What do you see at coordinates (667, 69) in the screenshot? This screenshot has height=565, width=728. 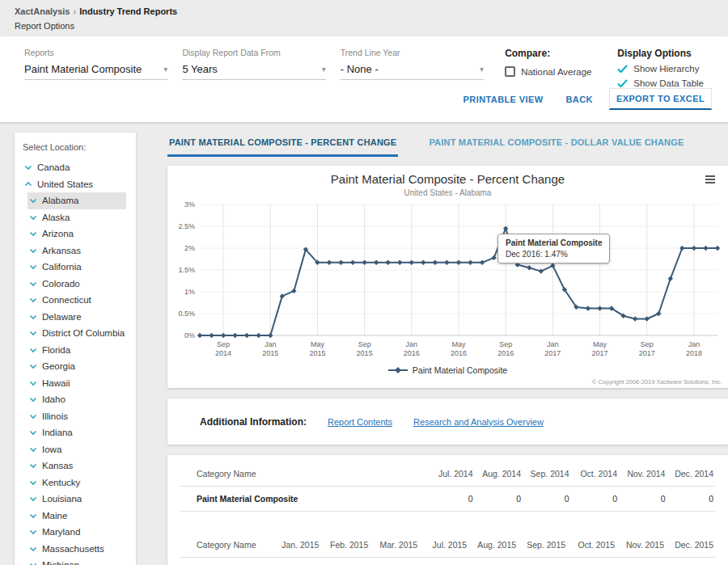 I see `show-hierarchy-label: Show Hierarchy` at bounding box center [667, 69].